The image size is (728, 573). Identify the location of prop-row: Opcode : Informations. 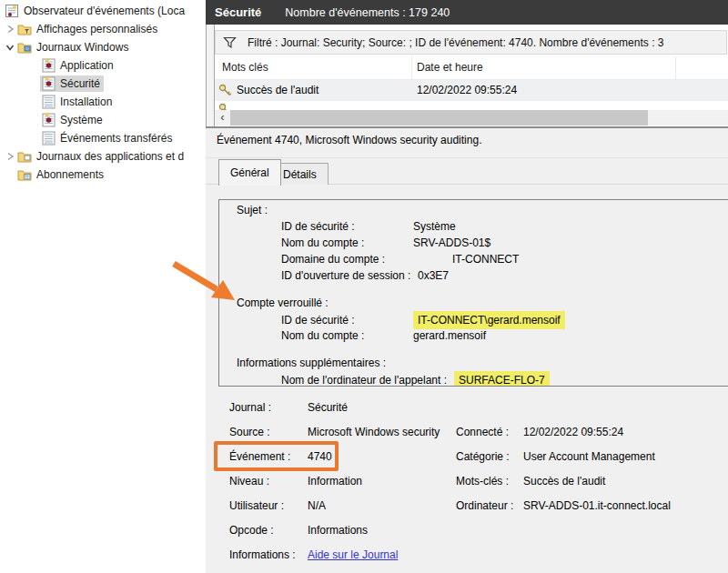
(467, 531).